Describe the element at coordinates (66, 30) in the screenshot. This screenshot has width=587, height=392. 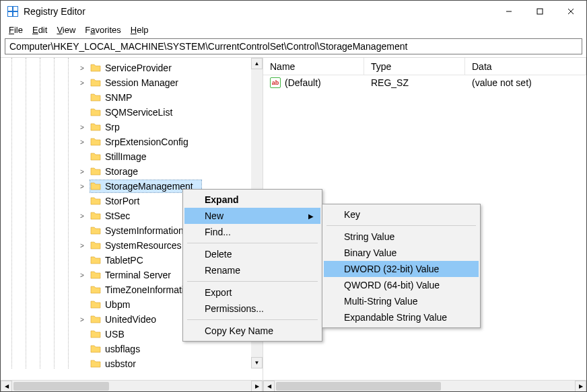
I see `menu-view: View` at that location.